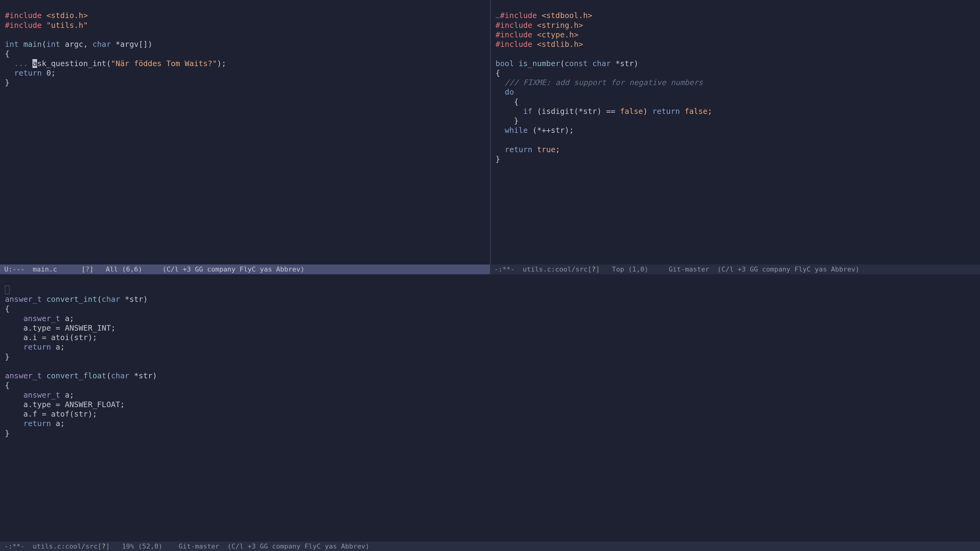  I want to click on code-token: <stdlib.h>, so click(560, 44).